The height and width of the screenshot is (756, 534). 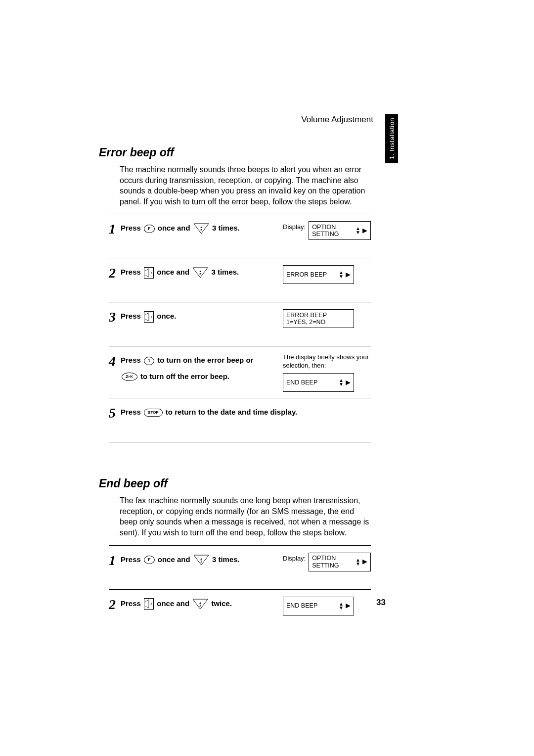 I want to click on step-number: 4, so click(x=115, y=361).